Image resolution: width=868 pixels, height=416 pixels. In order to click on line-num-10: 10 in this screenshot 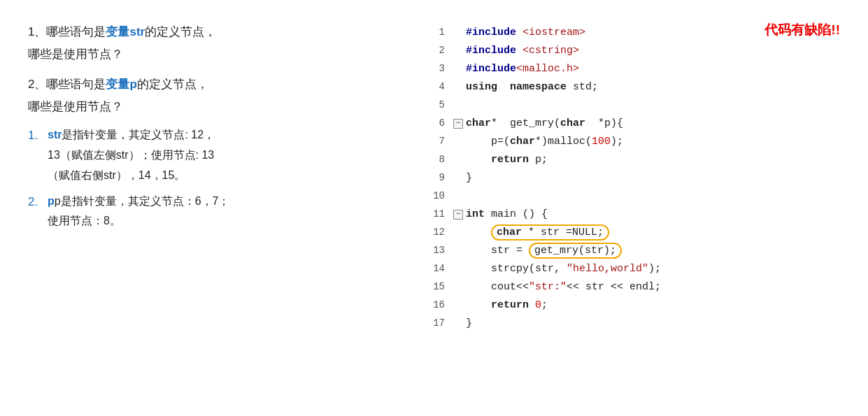, I will do `click(441, 196)`.